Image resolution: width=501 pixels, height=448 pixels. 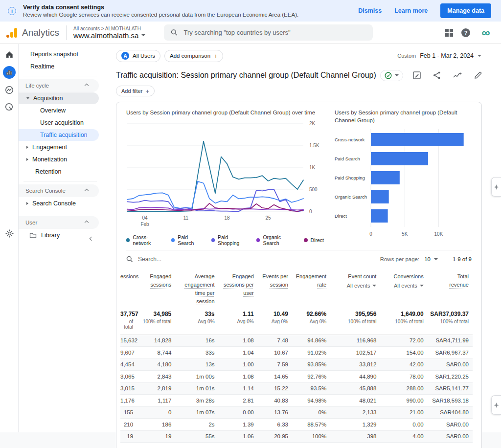 I want to click on legend-item-organic-search: Organic Search, so click(x=276, y=240).